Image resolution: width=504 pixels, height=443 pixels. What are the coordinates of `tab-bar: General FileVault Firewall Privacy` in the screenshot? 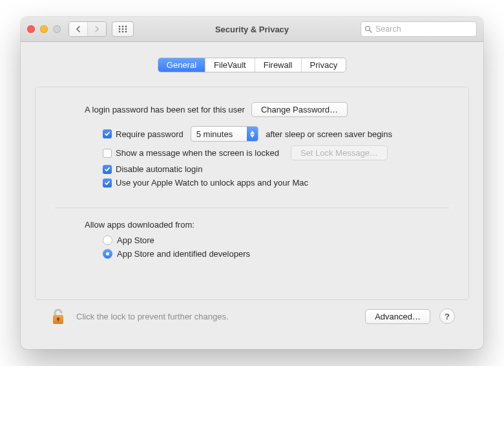 It's located at (252, 65).